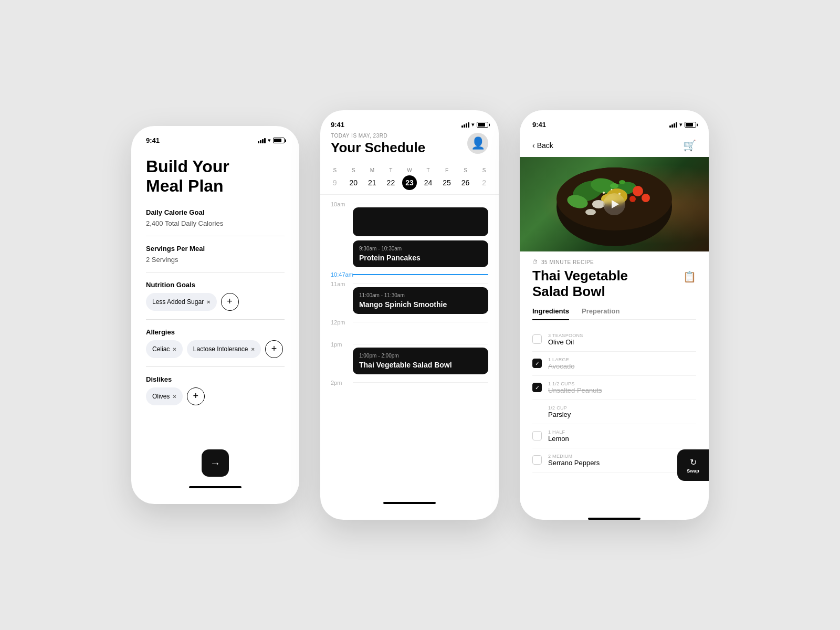  I want to click on allergy-tag-lactose-text: Lactose Intolerance, so click(220, 349).